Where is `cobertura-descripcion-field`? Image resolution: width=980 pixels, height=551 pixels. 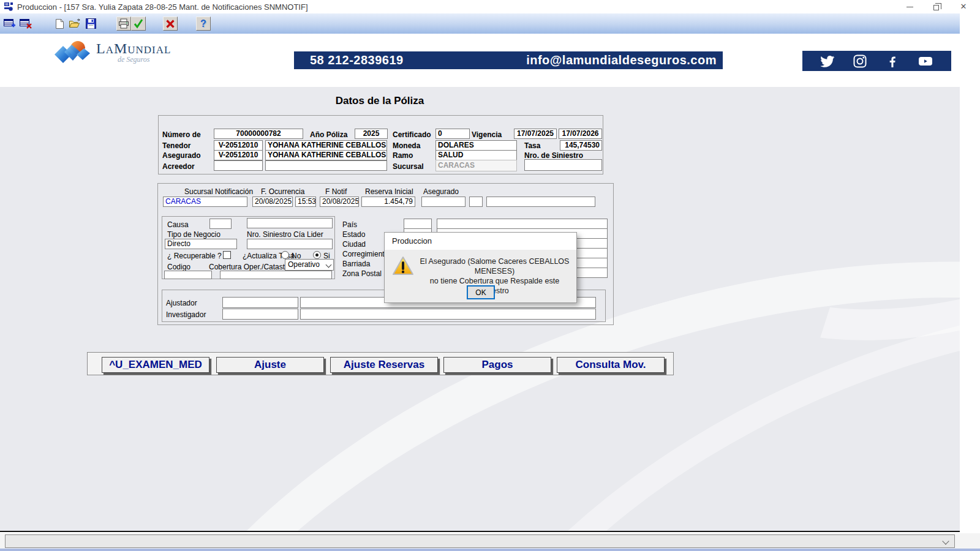 cobertura-descripcion-field is located at coordinates (276, 275).